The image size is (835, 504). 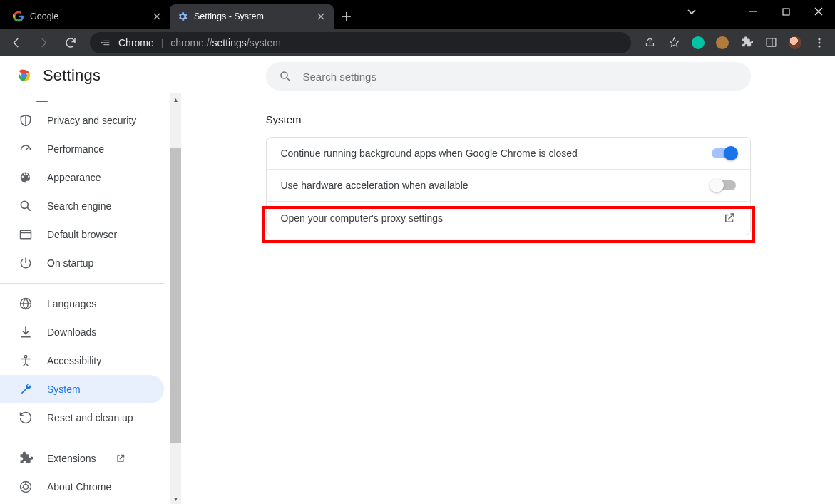 I want to click on tab-settings: Settings - System, so click(x=252, y=16).